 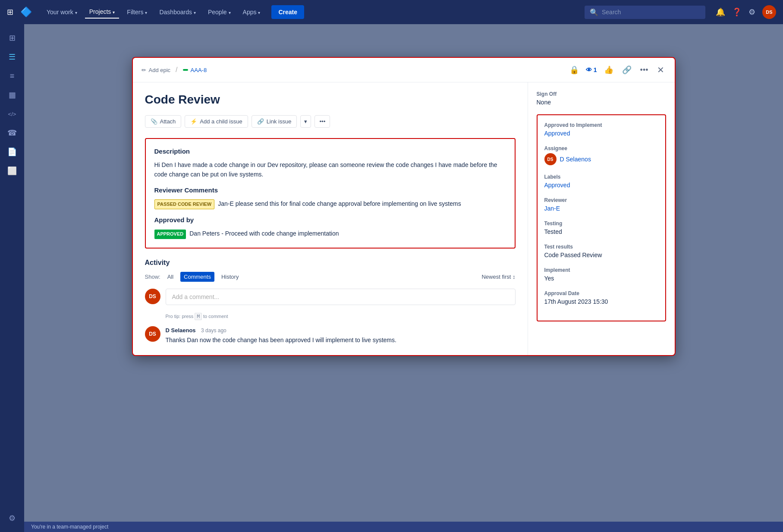 What do you see at coordinates (322, 122) in the screenshot?
I see `toolbar-more-btn: •••` at bounding box center [322, 122].